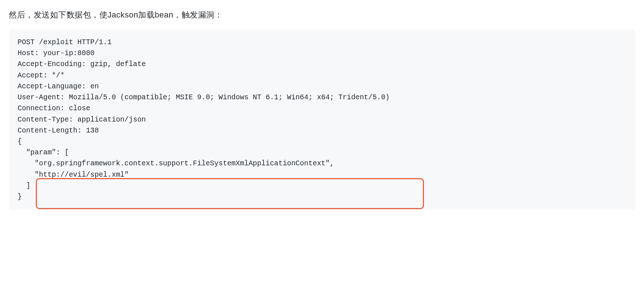 The image size is (644, 292). I want to click on code-line: "param": [, so click(322, 153).